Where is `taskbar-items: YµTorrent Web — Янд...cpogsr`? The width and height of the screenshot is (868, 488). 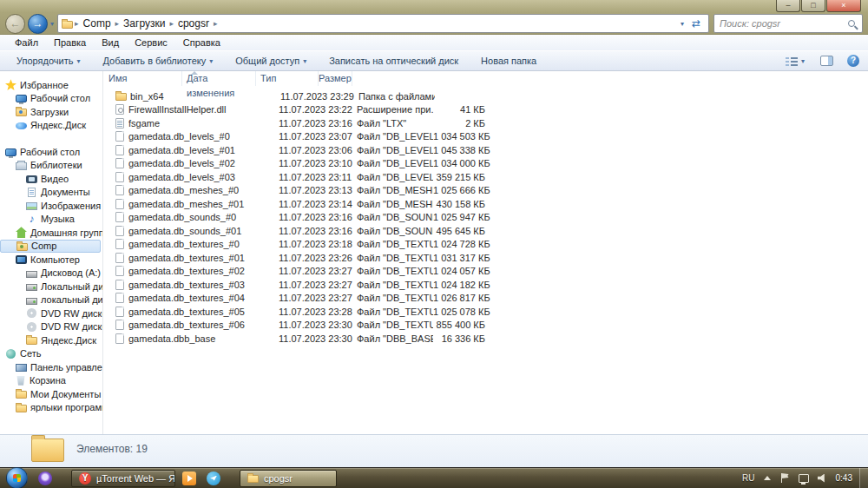
taskbar-items: YµTorrent Web — Янд...cpogsr is located at coordinates (191, 478).